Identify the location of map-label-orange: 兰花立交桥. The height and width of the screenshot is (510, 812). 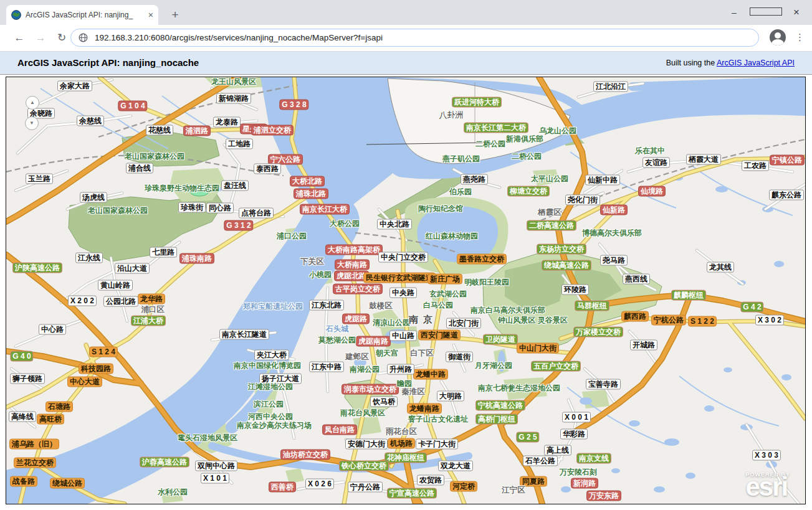
(35, 463).